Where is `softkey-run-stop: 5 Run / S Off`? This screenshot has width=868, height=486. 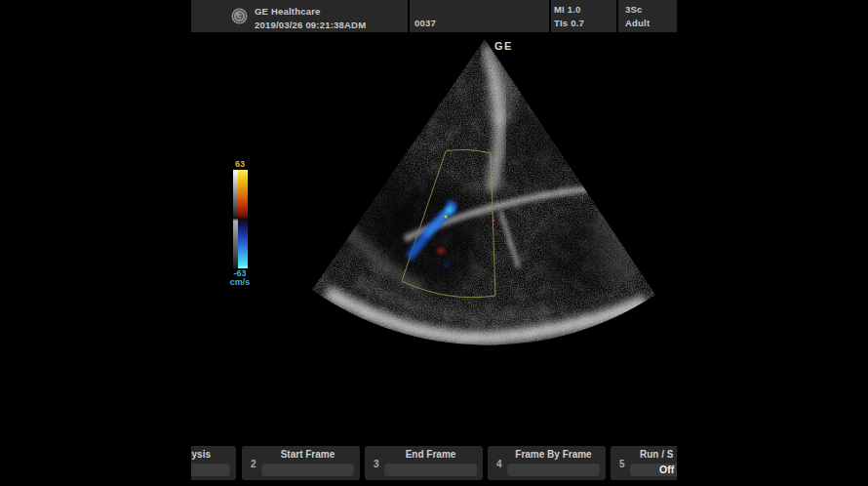
softkey-run-stop: 5 Run / S Off is located at coordinates (644, 463).